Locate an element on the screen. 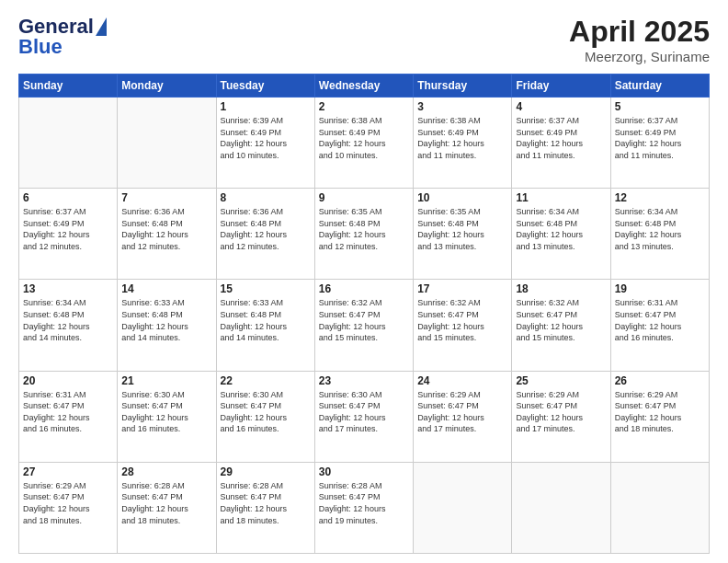 The height and width of the screenshot is (563, 728). day-number: 21 is located at coordinates (166, 381).